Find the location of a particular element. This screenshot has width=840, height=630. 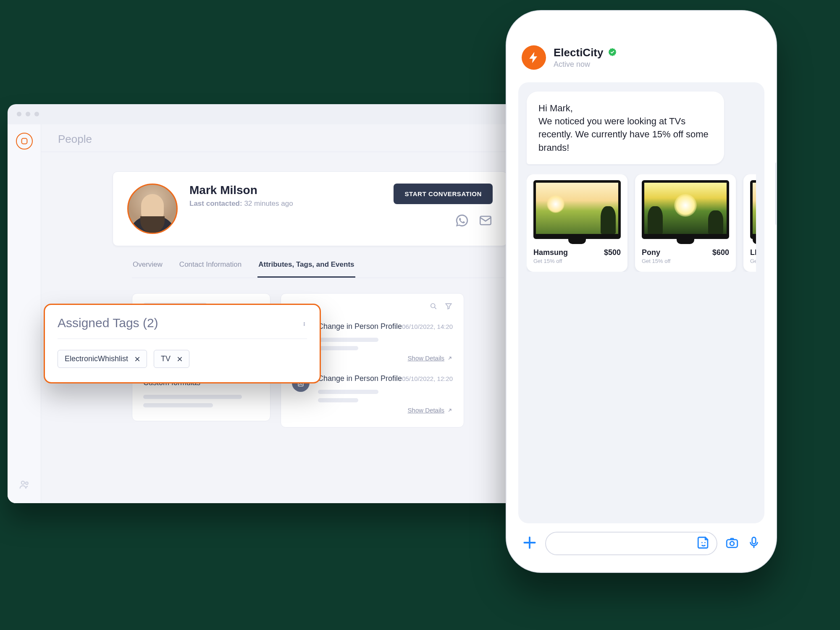

product-name: Pony is located at coordinates (651, 253).